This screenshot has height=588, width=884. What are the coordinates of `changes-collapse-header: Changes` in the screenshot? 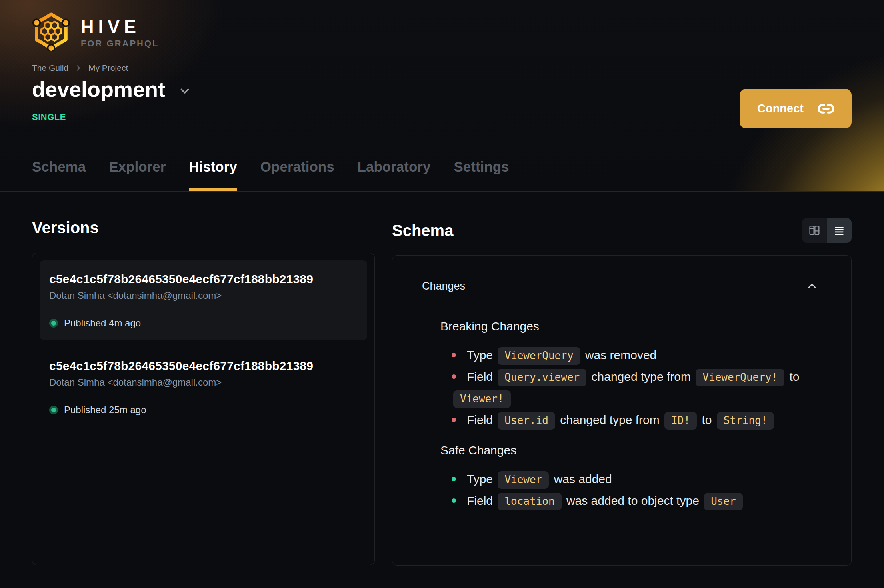 It's located at (622, 274).